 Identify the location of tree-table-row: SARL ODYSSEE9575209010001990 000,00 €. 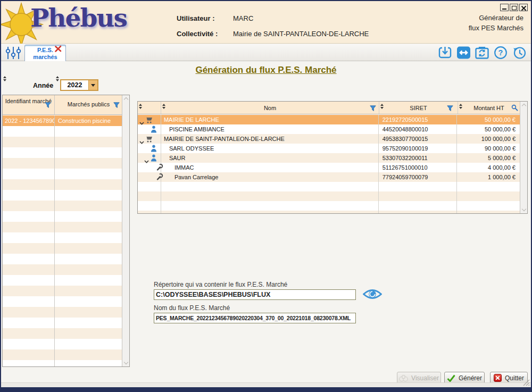
(329, 148).